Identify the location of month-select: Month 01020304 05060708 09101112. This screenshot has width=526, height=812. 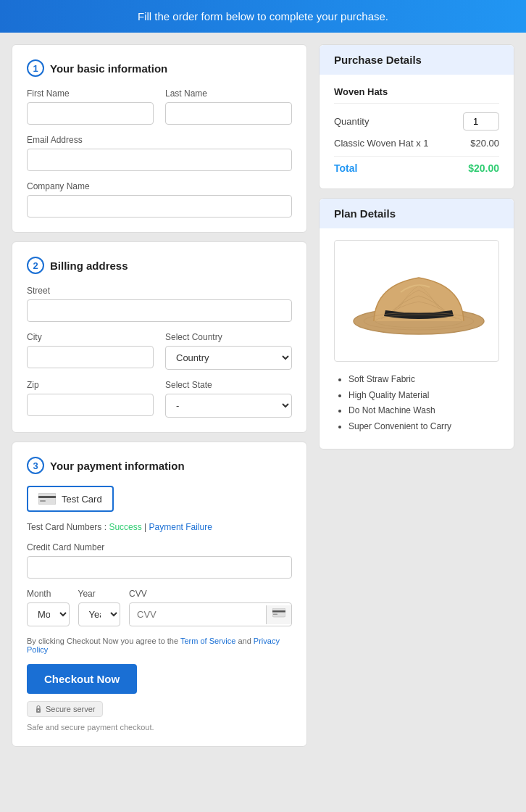
(48, 615).